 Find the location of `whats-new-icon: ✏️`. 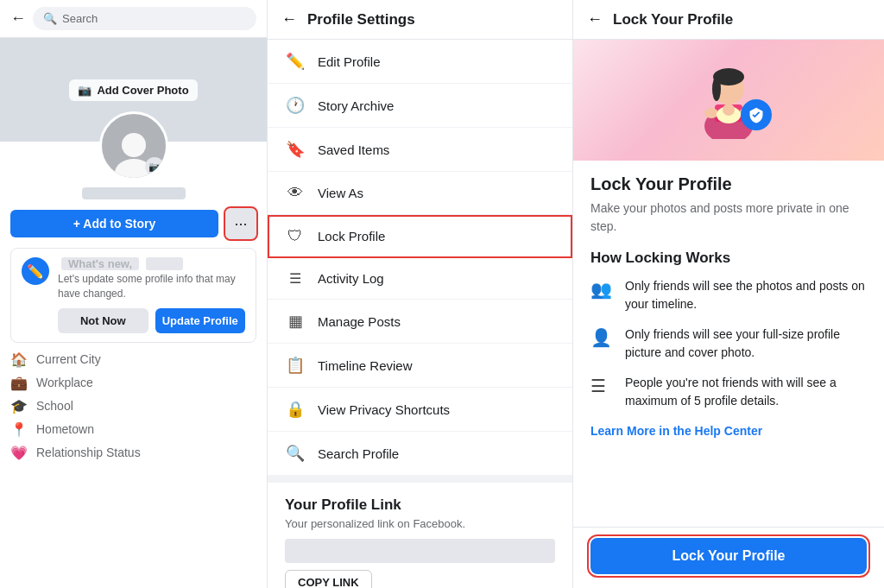

whats-new-icon: ✏️ is located at coordinates (35, 271).